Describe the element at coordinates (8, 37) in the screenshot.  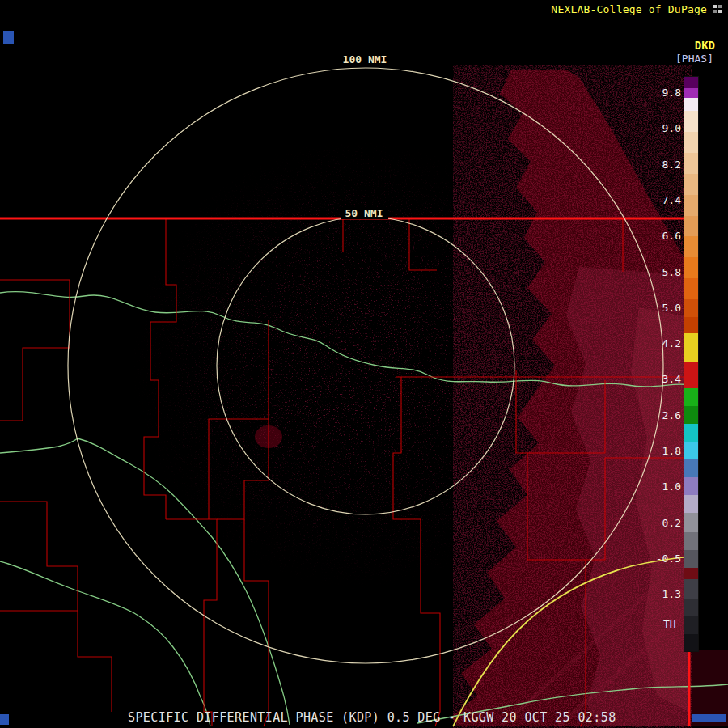
I see `frame-marker-top-left` at that location.